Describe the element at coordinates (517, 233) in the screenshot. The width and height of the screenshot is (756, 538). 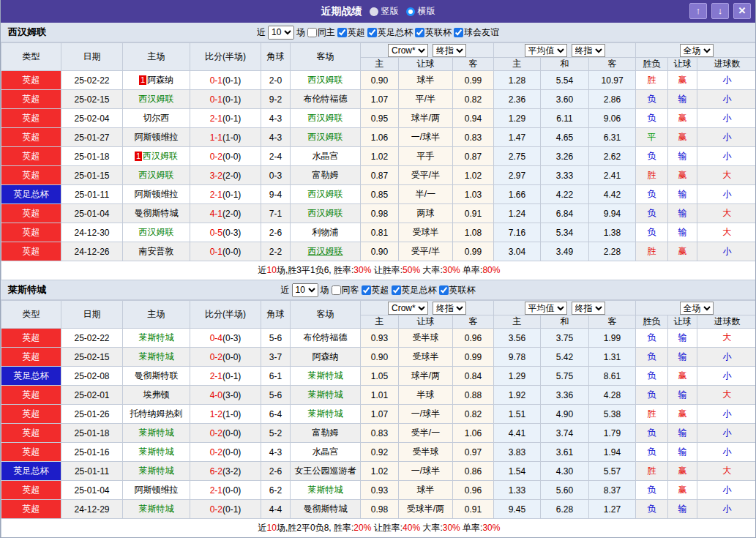
I see `avg-home: 7.16` at that location.